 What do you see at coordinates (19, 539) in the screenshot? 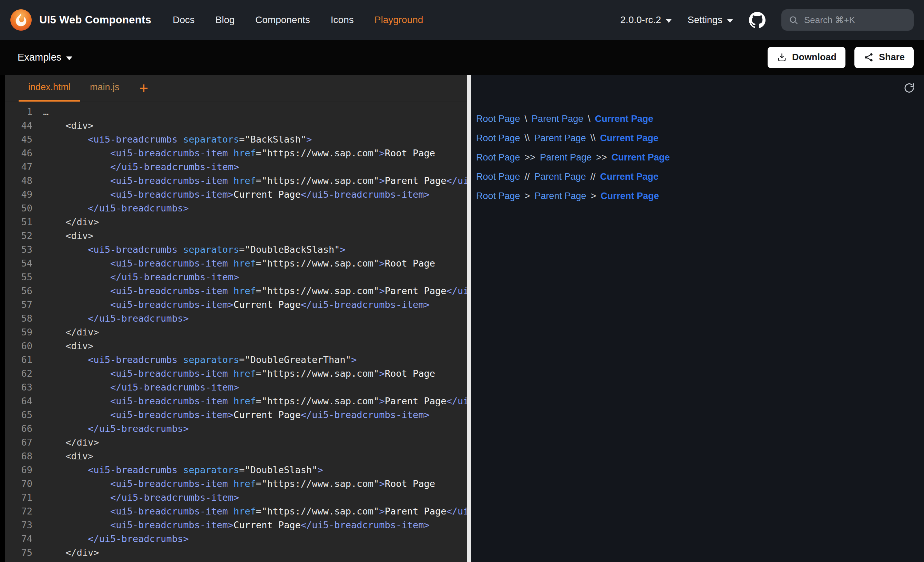
I see `line-number: 74` at bounding box center [19, 539].